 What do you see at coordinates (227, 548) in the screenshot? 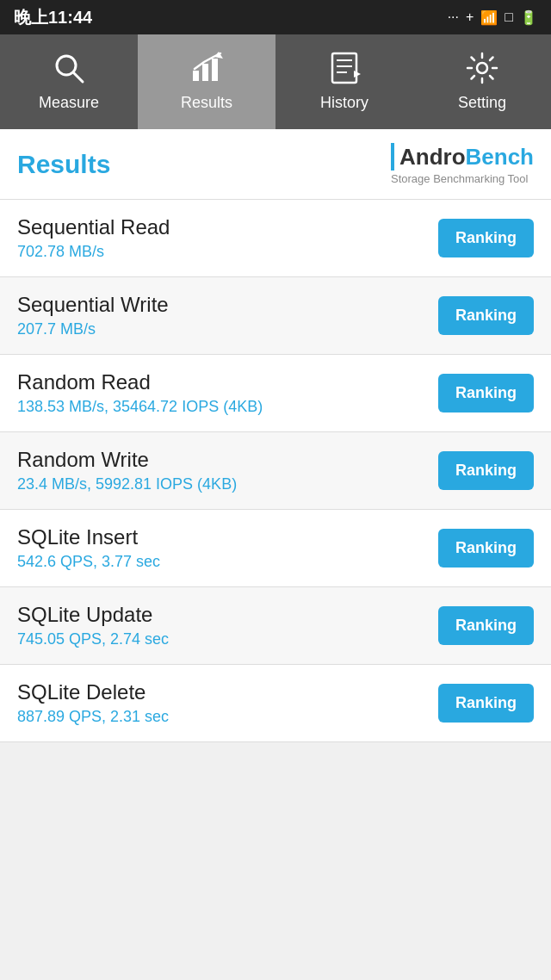
I see `result-info: SQLite Insert542.6 QPS, 3.77 sec` at bounding box center [227, 548].